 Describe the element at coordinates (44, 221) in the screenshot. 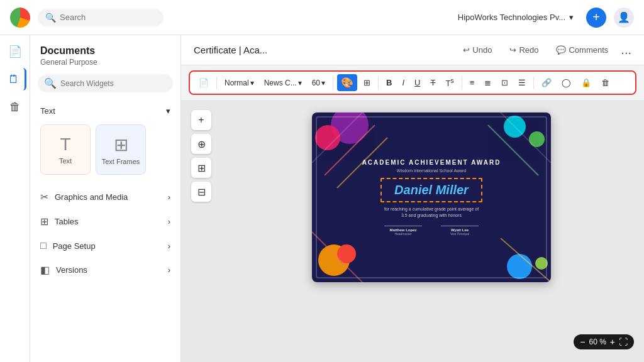

I see `tables-icon: ⊞` at that location.